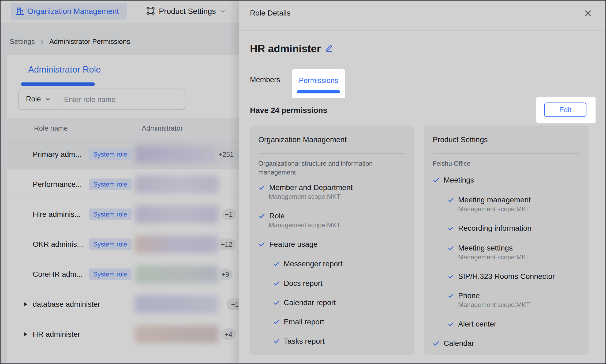  What do you see at coordinates (565, 110) in the screenshot?
I see `edit-button: Edit` at bounding box center [565, 110].